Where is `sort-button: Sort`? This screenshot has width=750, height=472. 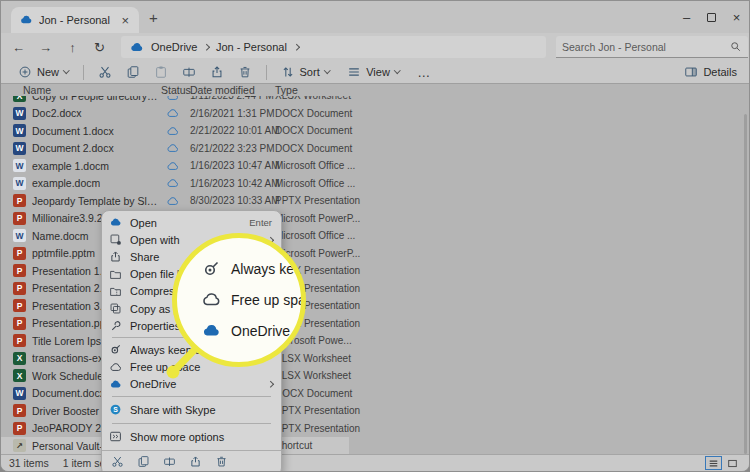
sort-button: Sort is located at coordinates (306, 72).